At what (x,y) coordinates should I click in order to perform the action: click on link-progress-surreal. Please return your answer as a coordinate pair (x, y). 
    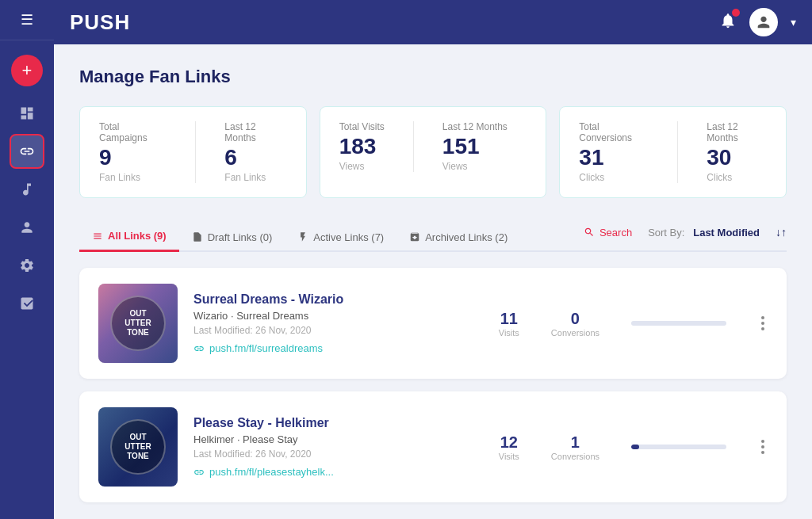
    Looking at the image, I should click on (679, 323).